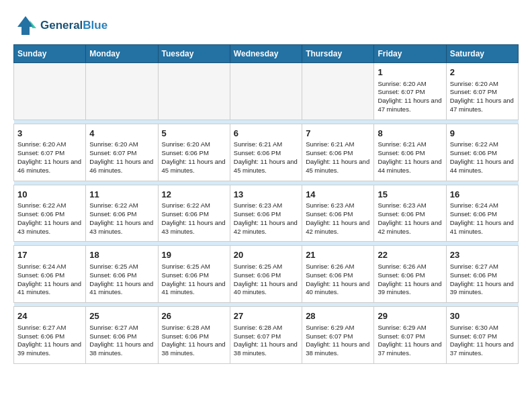  What do you see at coordinates (338, 316) in the screenshot?
I see `day-number: 28` at bounding box center [338, 316].